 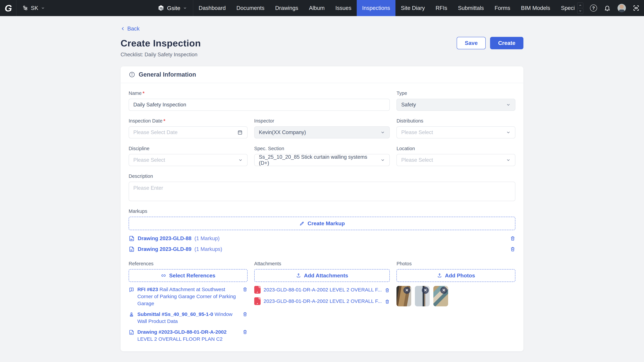 What do you see at coordinates (536, 8) in the screenshot?
I see `nav-item-bim-models: BIM Models` at bounding box center [536, 8].